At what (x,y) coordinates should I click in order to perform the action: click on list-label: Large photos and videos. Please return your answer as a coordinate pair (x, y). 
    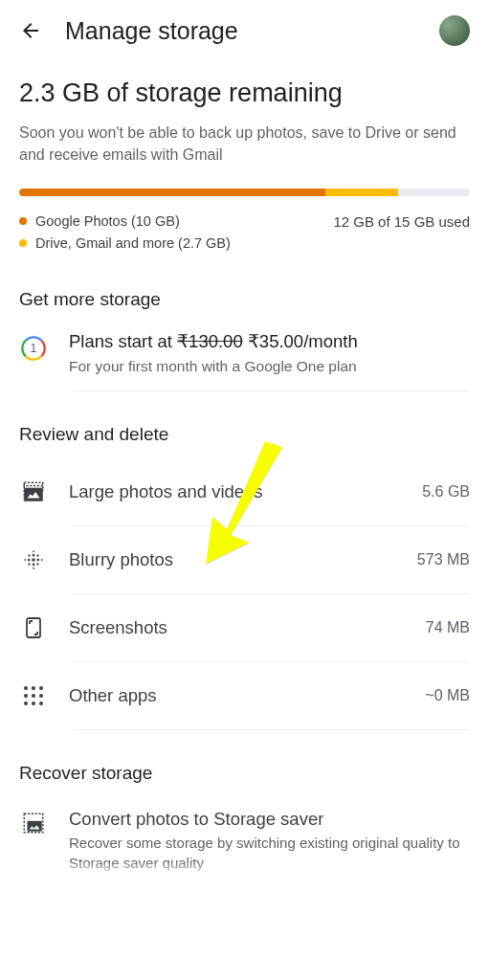
    Looking at the image, I should click on (235, 492).